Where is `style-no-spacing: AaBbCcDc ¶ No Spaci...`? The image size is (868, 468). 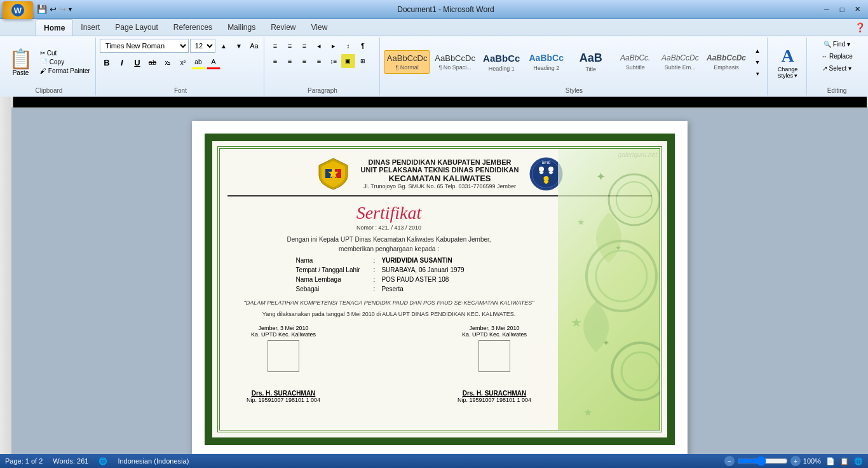
style-no-spacing: AaBbCcDc ¶ No Spaci... is located at coordinates (455, 62).